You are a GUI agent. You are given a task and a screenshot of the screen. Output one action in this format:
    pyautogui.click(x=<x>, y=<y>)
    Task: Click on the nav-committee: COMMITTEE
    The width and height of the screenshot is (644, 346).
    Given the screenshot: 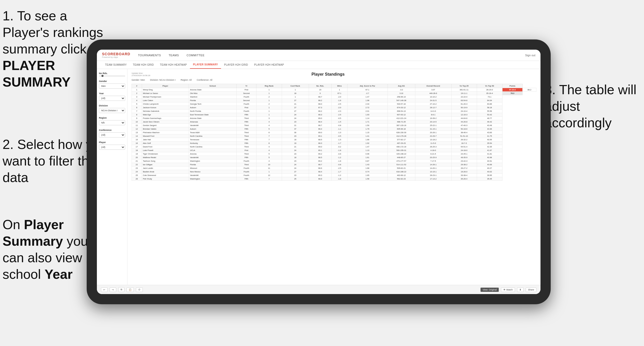 What is the action you would take?
    pyautogui.click(x=196, y=55)
    